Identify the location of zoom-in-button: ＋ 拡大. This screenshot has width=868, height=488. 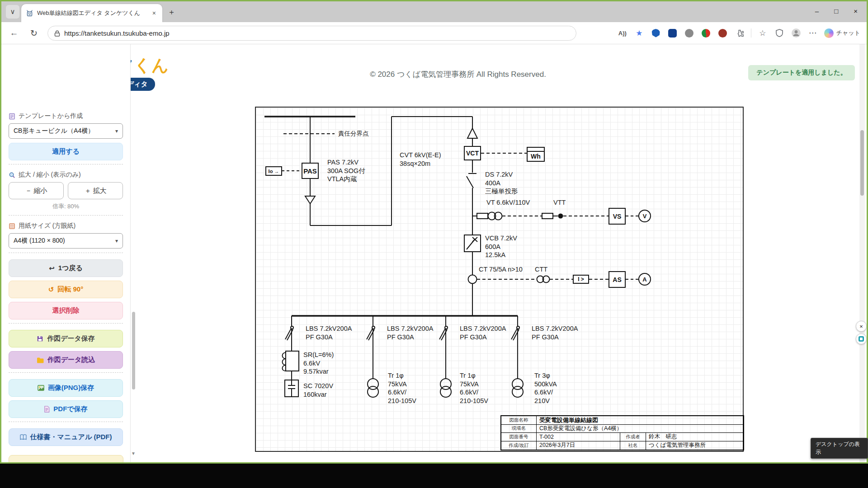
(95, 191).